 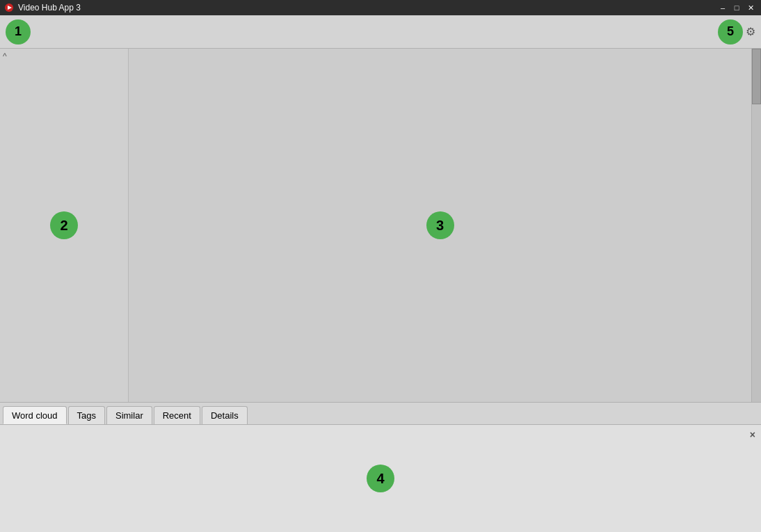 What do you see at coordinates (42, 8) in the screenshot?
I see `title-bar-left: Video Hub App 3` at bounding box center [42, 8].